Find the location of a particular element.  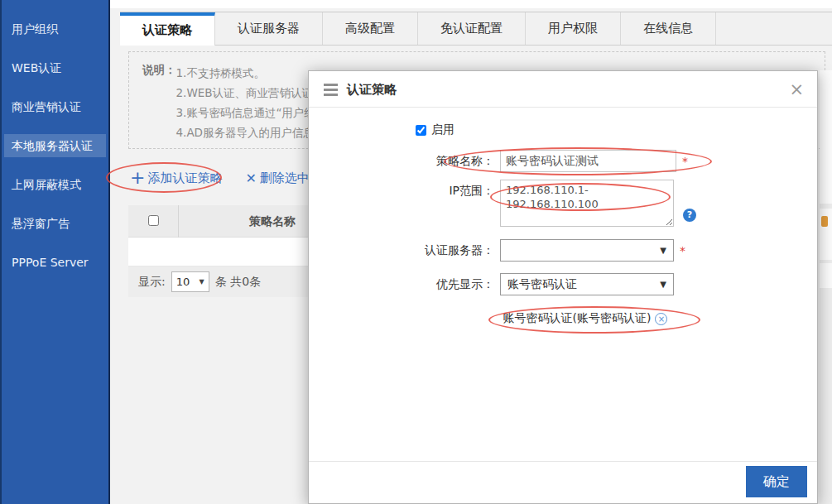

selected-auth-tag: 账号密码认证(账号密码认证) × is located at coordinates (585, 319).